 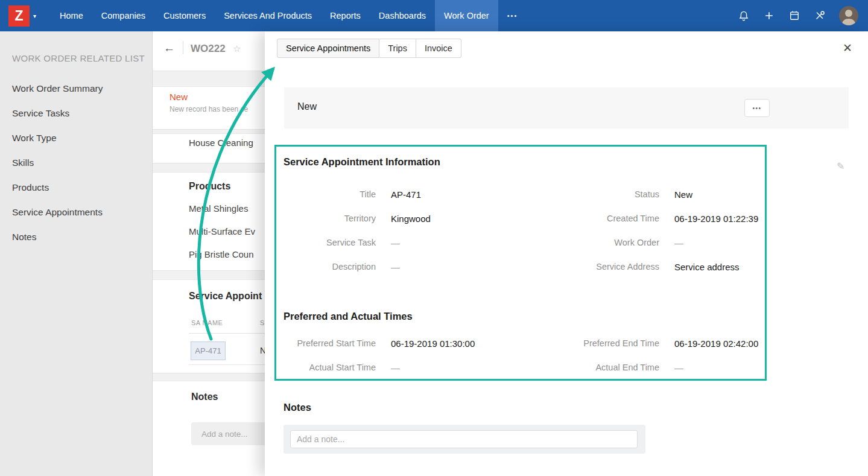 I want to click on user-avatar, so click(x=849, y=16).